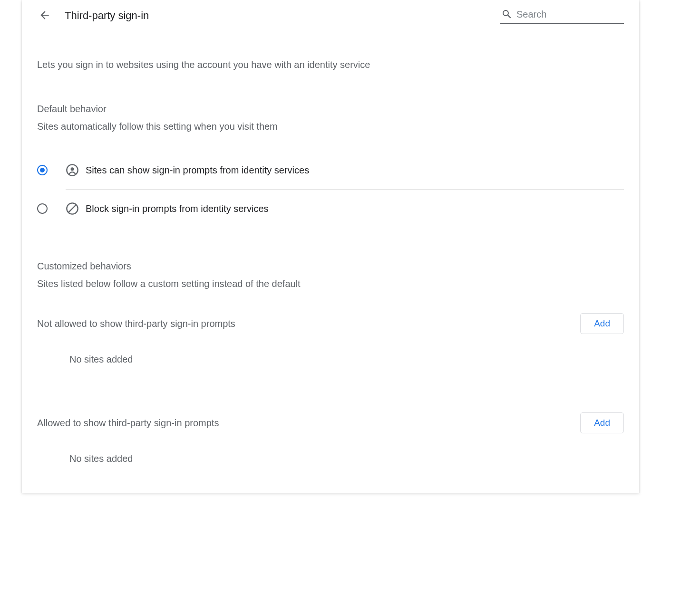  I want to click on block-icon, so click(72, 209).